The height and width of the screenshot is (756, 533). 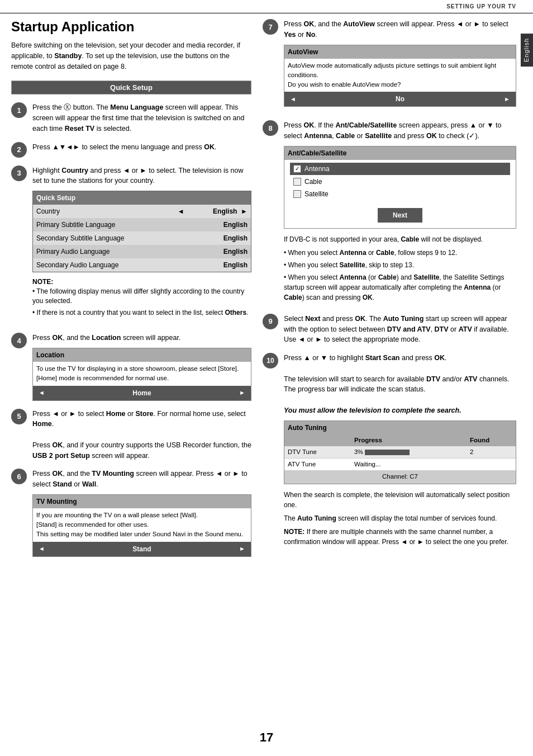 What do you see at coordinates (221, 211) in the screenshot?
I see `country-value: English ►` at bounding box center [221, 211].